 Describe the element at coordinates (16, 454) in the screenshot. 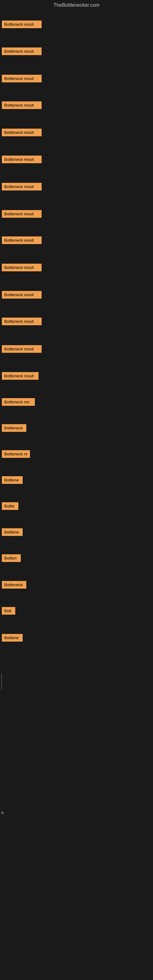

I see `bottleneck-badge-17: Bottleneck re` at that location.